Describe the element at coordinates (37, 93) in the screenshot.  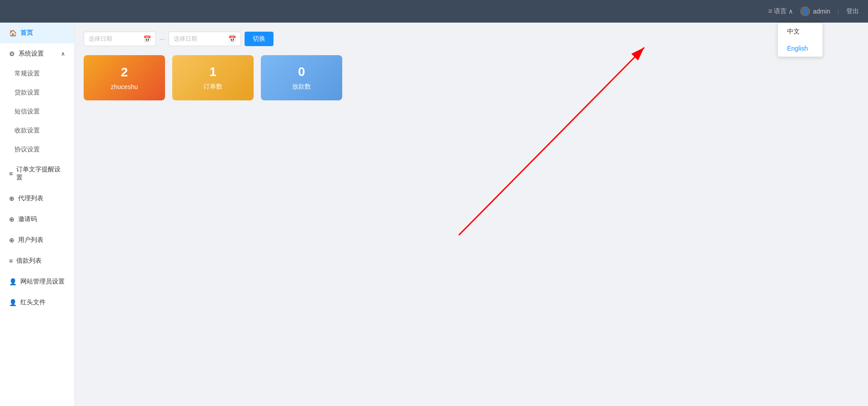
I see `sidebar-item-loan-settings: 贷款设置` at that location.